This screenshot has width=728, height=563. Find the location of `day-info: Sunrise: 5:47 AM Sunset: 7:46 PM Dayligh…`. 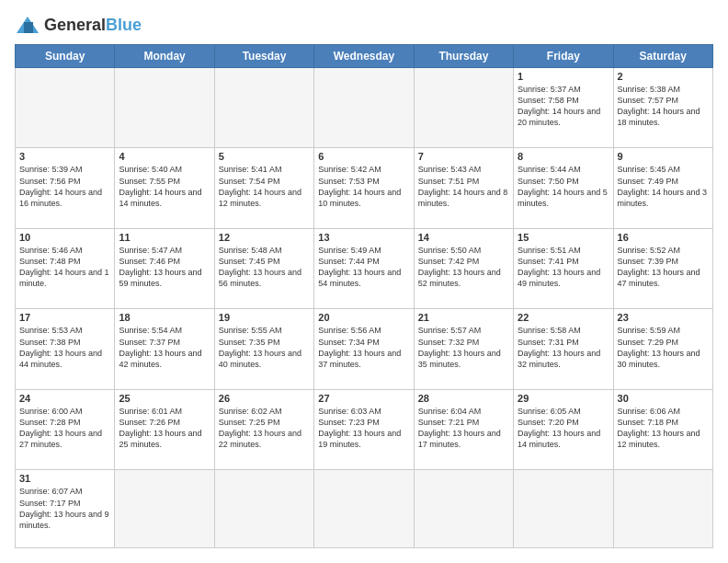

day-info: Sunrise: 5:47 AM Sunset: 7:46 PM Dayligh… is located at coordinates (164, 267).